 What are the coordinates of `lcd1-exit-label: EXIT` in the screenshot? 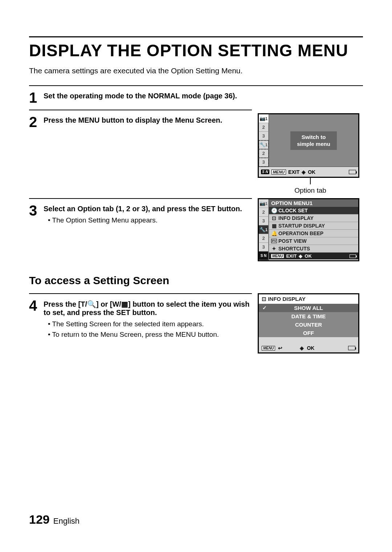 It's located at (294, 172).